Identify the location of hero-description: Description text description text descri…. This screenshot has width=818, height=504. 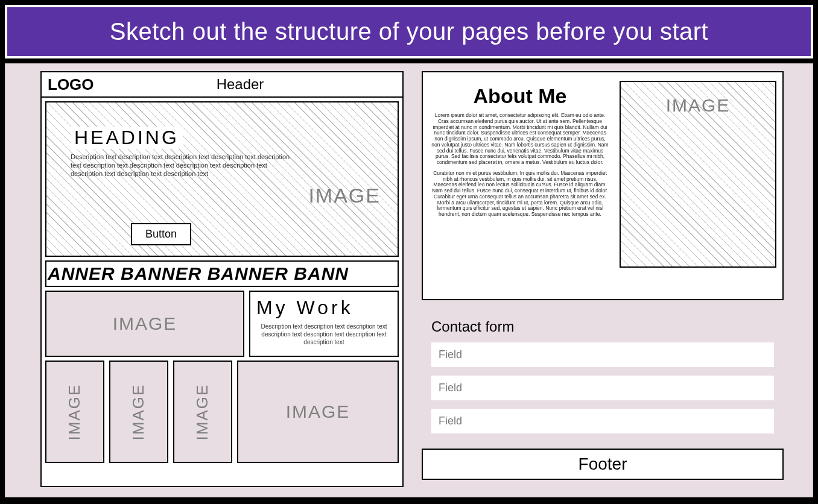
(182, 165).